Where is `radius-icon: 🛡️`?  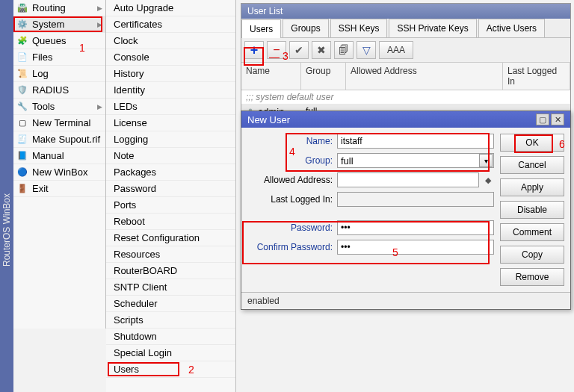 radius-icon: 🛡️ is located at coordinates (22, 90).